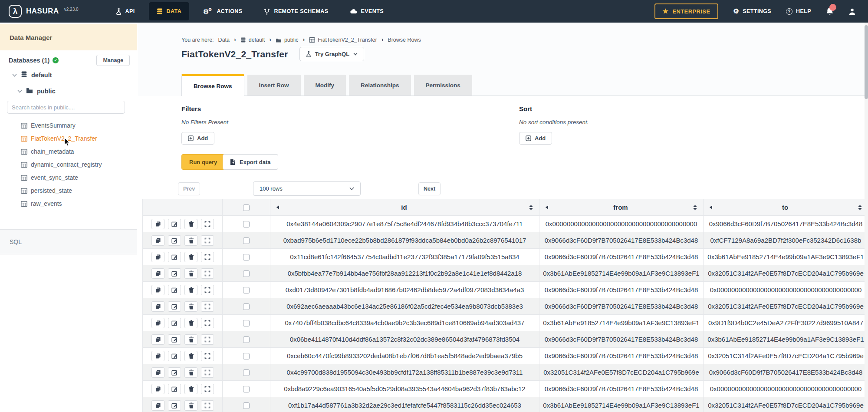 The width and height of the screenshot is (868, 412). I want to click on breadcrumb-item-data: Data, so click(224, 40).